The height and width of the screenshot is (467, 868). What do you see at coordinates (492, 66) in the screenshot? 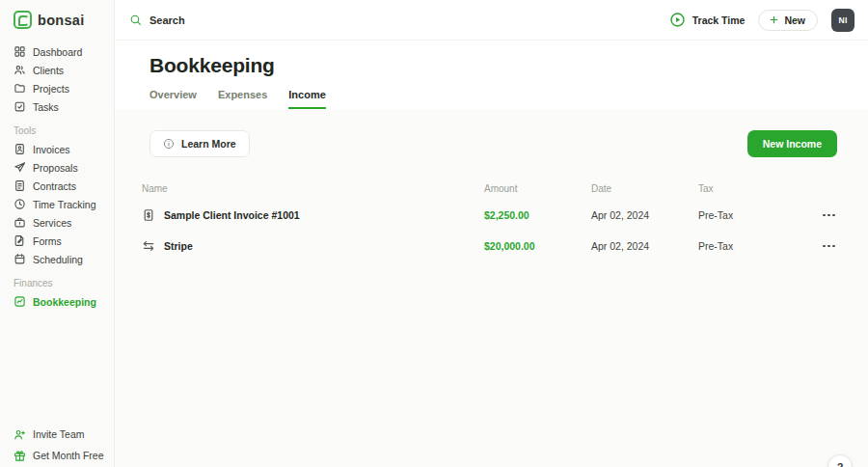
I see `page-title: Bookkeeping` at bounding box center [492, 66].